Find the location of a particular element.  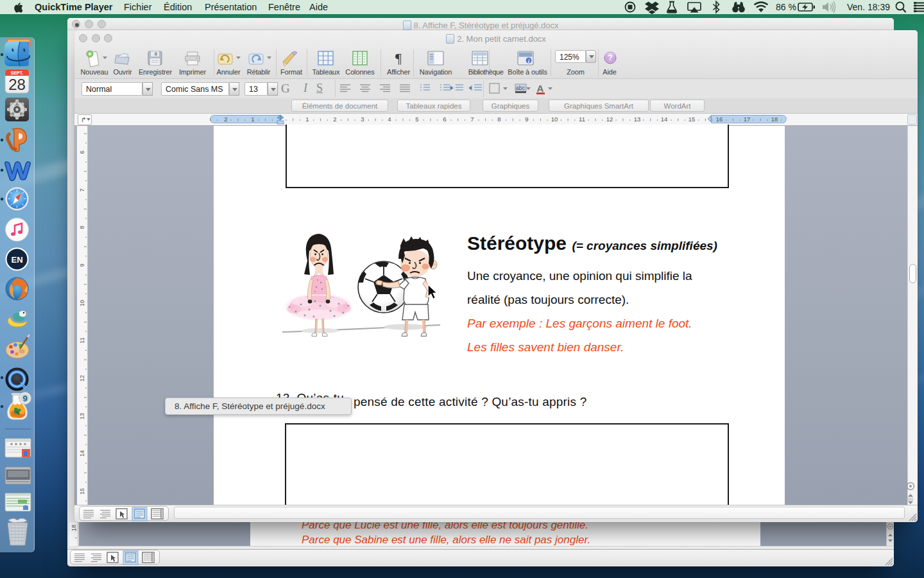

svg-text: 4 is located at coordinates (389, 119).